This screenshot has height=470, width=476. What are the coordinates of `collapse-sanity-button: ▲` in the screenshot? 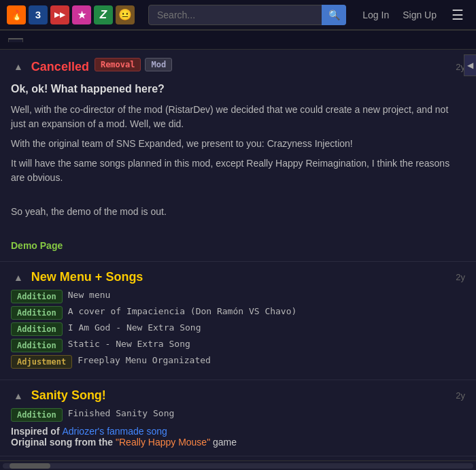 It's located at (18, 396).